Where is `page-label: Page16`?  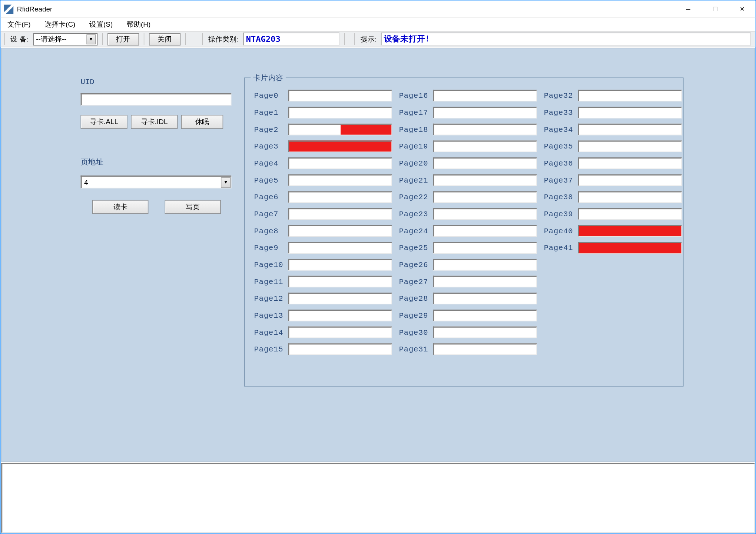 page-label: Page16 is located at coordinates (414, 96).